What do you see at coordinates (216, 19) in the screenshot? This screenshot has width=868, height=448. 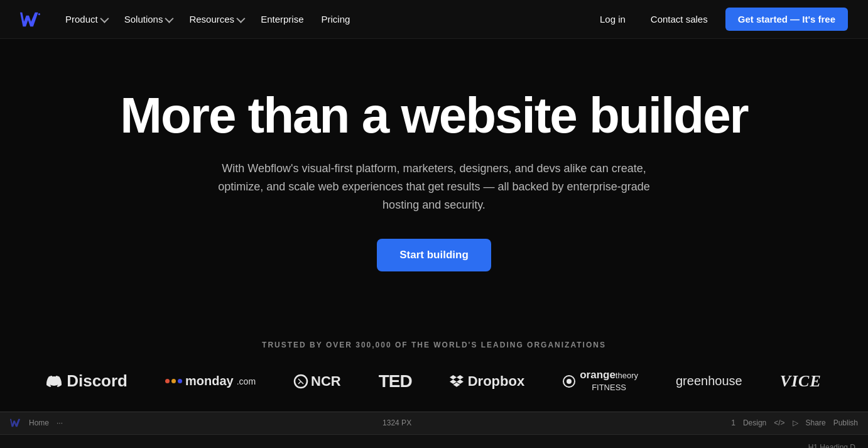 I see `nav-item-resources: Resources` at bounding box center [216, 19].